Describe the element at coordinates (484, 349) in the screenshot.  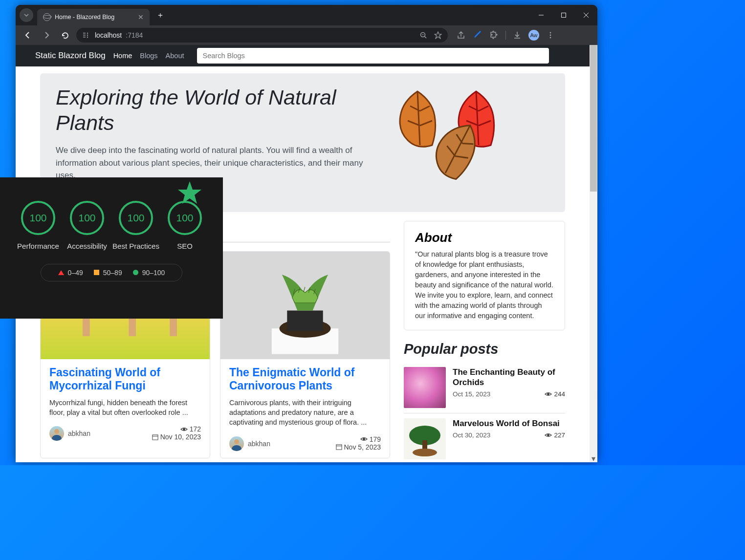
I see `popular-posts-heading: Popular posts` at that location.